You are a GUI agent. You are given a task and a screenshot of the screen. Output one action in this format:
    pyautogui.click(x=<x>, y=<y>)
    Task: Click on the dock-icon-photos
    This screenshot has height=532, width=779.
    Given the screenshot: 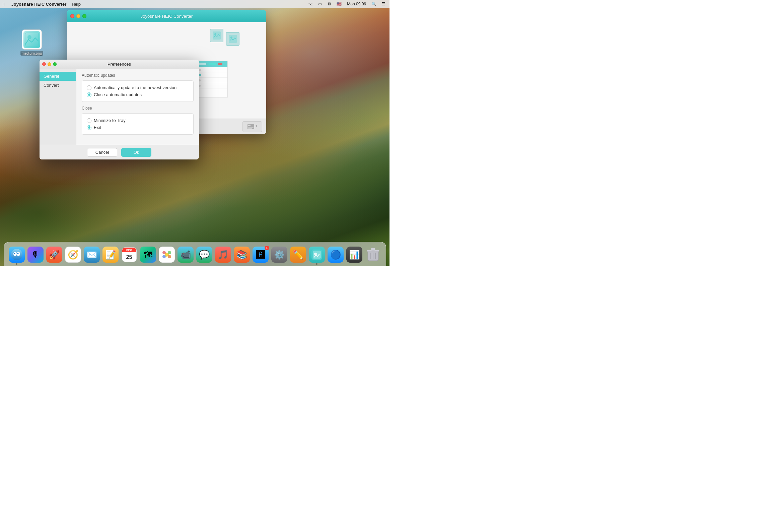 What is the action you would take?
    pyautogui.click(x=167, y=255)
    